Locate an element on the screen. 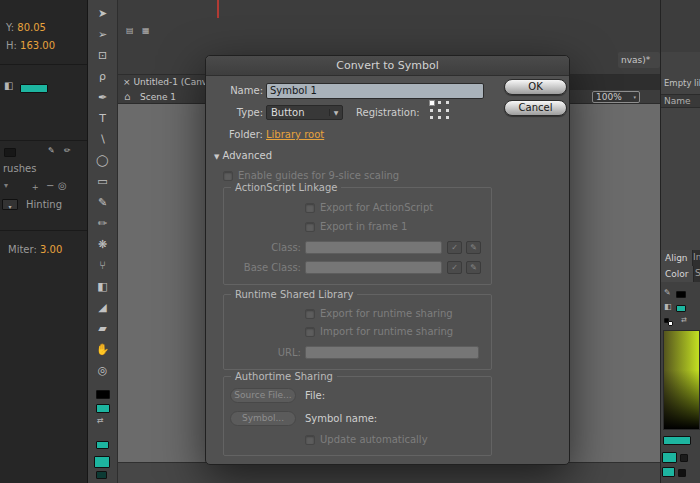  fill-color-icon: ◧ is located at coordinates (668, 306).